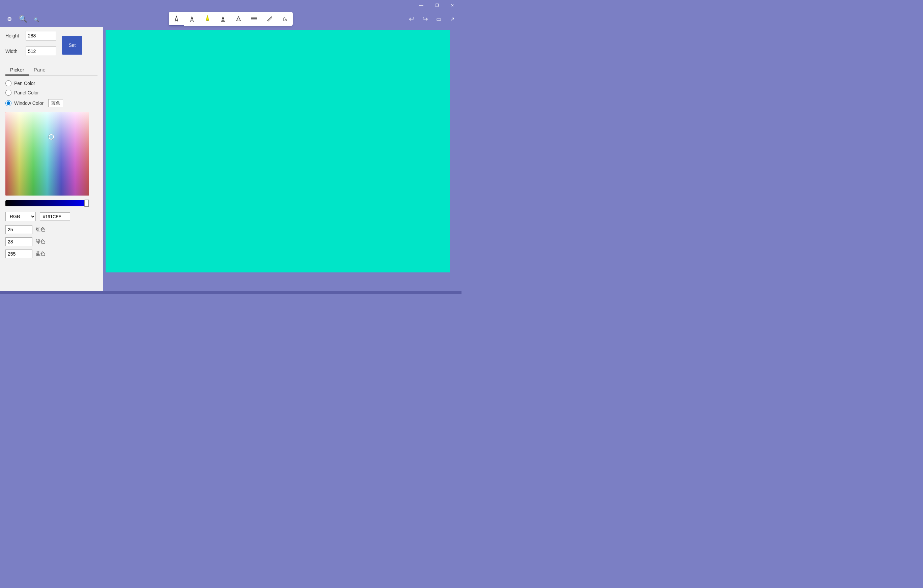 Image resolution: width=923 pixels, height=588 pixels. What do you see at coordinates (285, 19) in the screenshot?
I see `tool-touch-button` at bounding box center [285, 19].